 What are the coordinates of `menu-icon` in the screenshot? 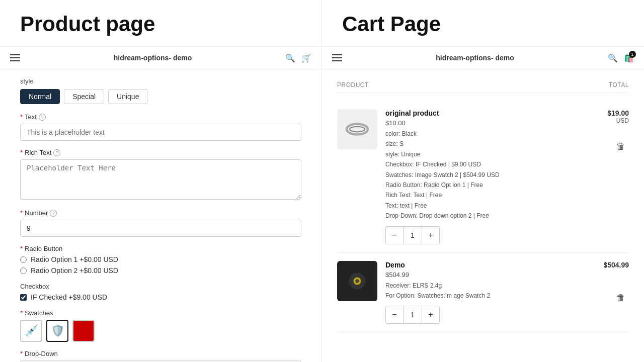 It's located at (15, 58).